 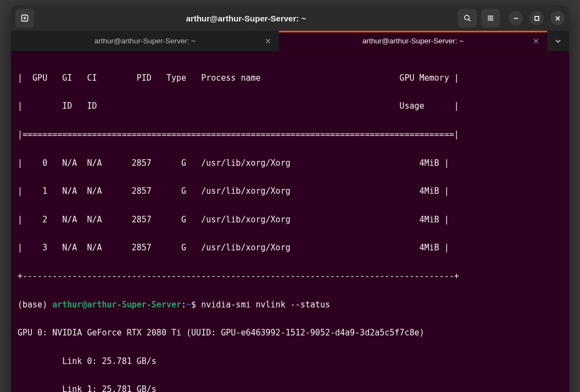 I want to click on tab-1: arthur@arthur-Super-Server: ~ ✕, so click(x=413, y=41).